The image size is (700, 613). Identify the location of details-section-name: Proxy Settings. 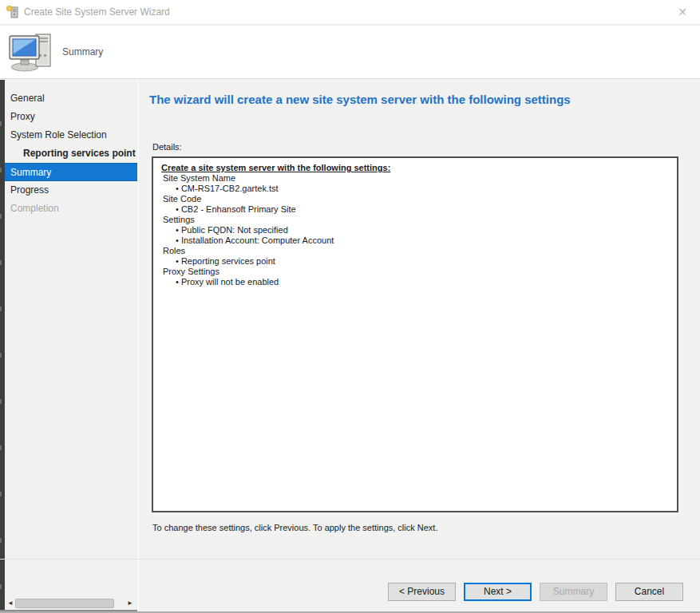
(415, 271).